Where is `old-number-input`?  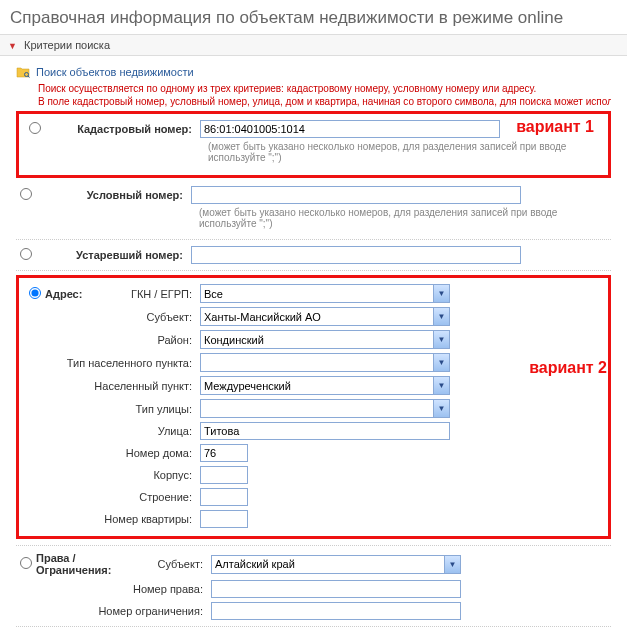
old-number-input is located at coordinates (356, 255).